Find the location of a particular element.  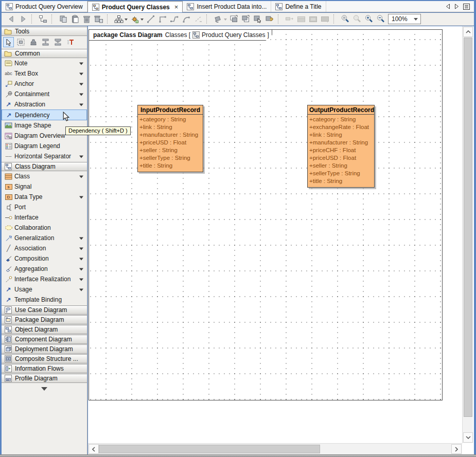

palette-item-horizontal-separator: ---- Horizontal Separator is located at coordinates (44, 156).